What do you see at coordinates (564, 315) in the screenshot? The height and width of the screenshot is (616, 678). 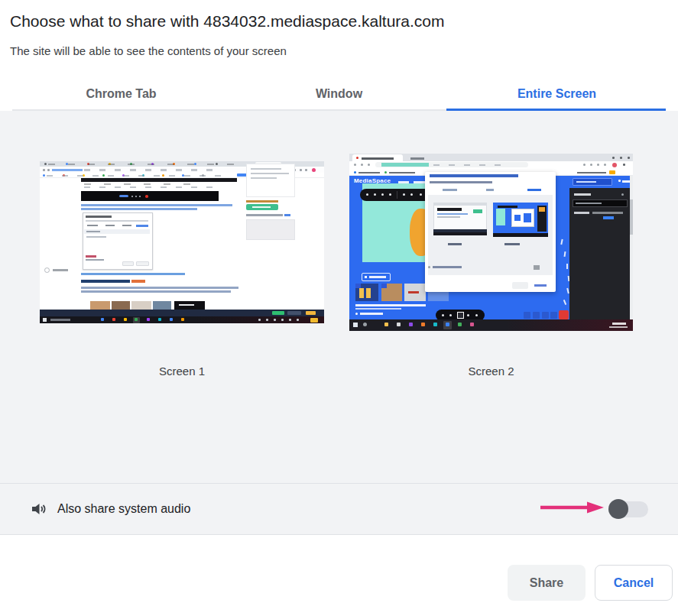 I see `record-red-button` at bounding box center [564, 315].